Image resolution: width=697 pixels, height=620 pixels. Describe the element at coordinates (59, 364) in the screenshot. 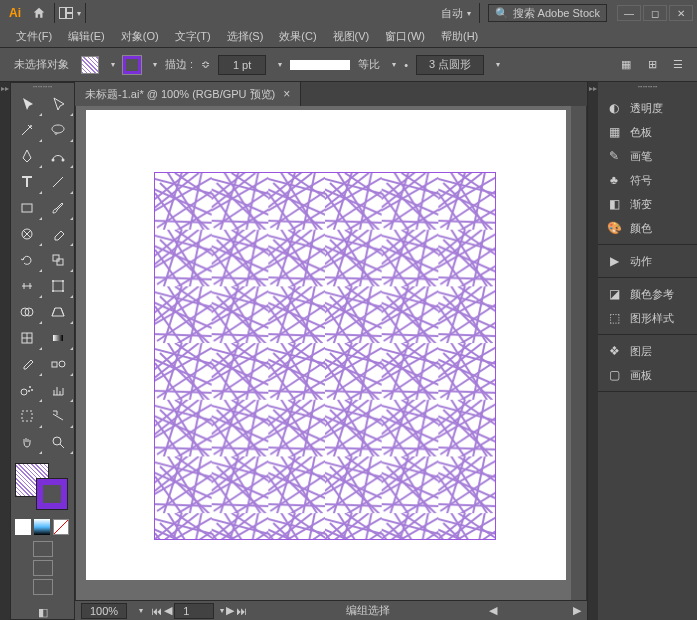

I see `blend-tool` at that location.